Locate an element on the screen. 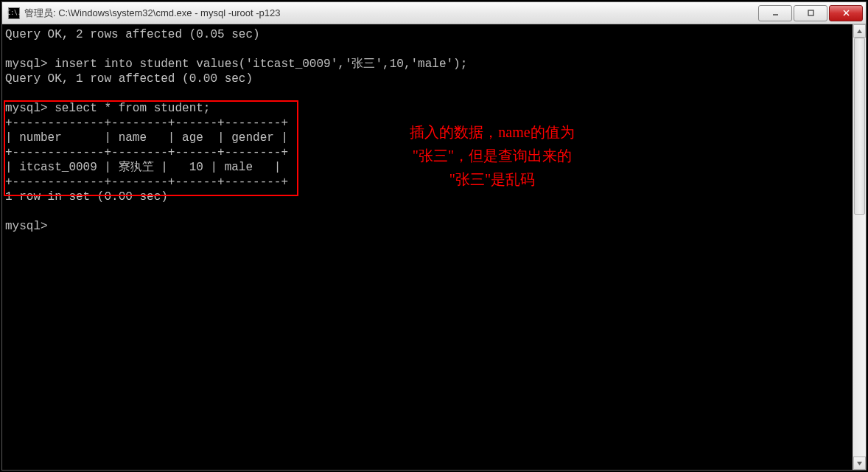 This screenshot has height=472, width=868. output-line: mysql> insert into student values('itcas… is located at coordinates (236, 64).